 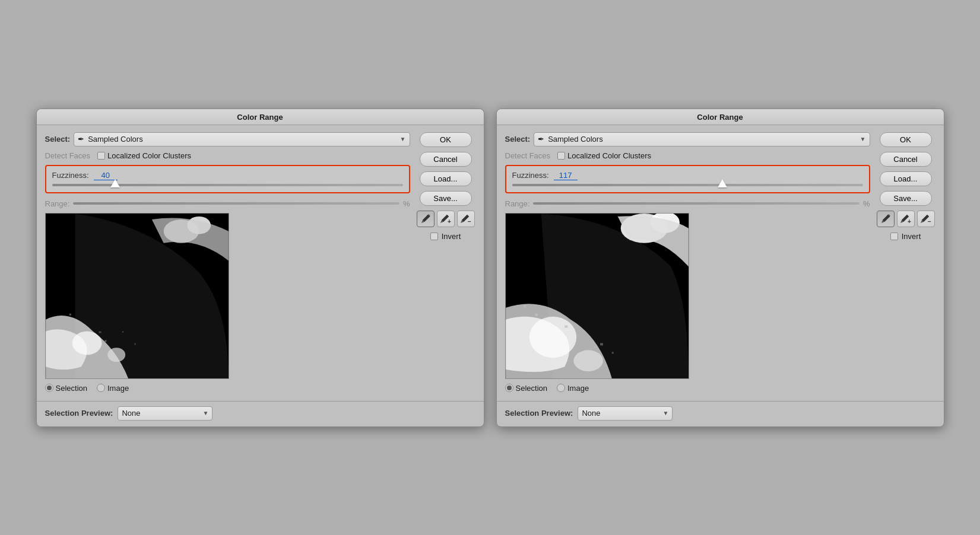 What do you see at coordinates (665, 413) in the screenshot?
I see `right-sel-prev-arrow-icon: ▼` at bounding box center [665, 413].